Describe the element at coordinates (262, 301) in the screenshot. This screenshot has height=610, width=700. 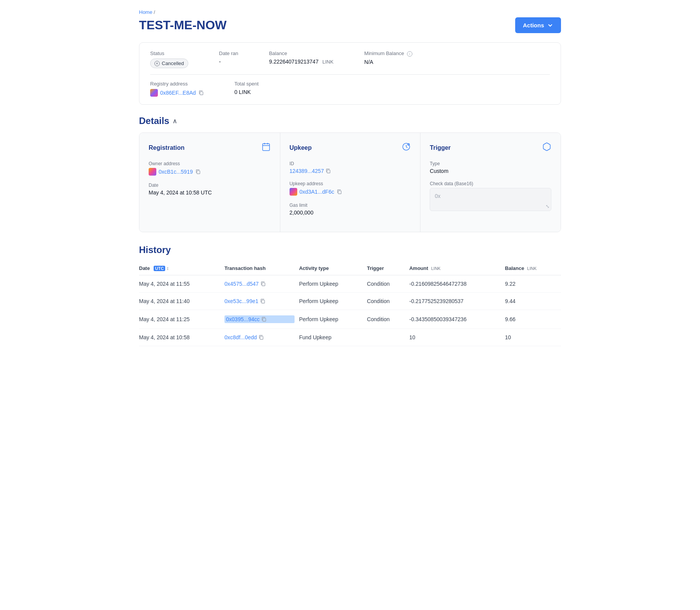
I see `row-tx-hash: 0xe53c...99e1` at that location.